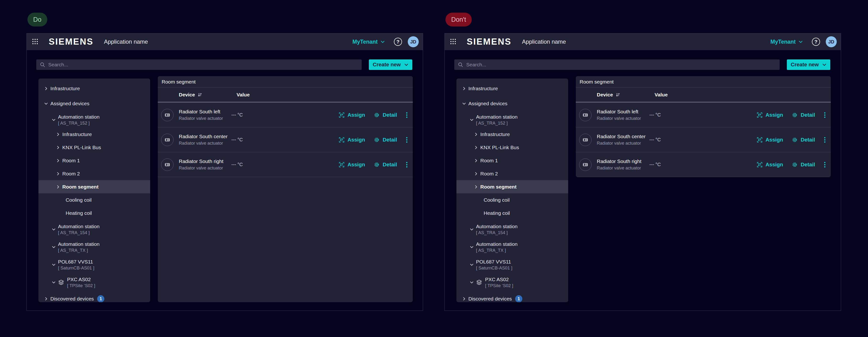 The height and width of the screenshot is (337, 868). What do you see at coordinates (377, 115) in the screenshot?
I see `gear-icon` at bounding box center [377, 115].